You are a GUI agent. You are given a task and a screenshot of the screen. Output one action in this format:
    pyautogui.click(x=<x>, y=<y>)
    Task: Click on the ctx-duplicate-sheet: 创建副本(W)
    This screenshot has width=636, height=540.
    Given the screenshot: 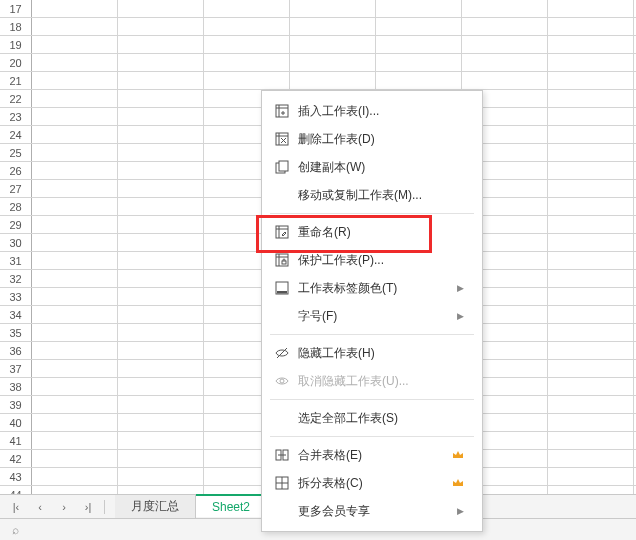 What is the action you would take?
    pyautogui.click(x=372, y=167)
    